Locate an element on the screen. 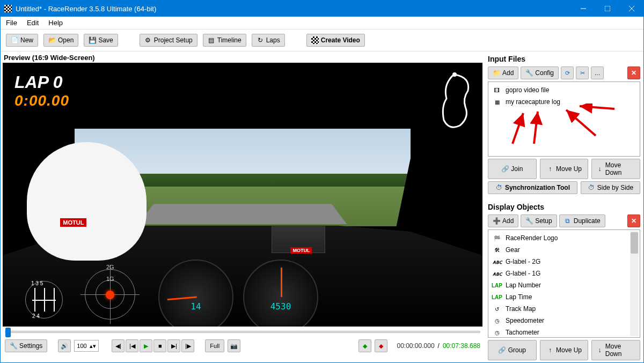 Image resolution: width=644 pixels, height=363 pixels. group-button: 🔗Group is located at coordinates (512, 350).